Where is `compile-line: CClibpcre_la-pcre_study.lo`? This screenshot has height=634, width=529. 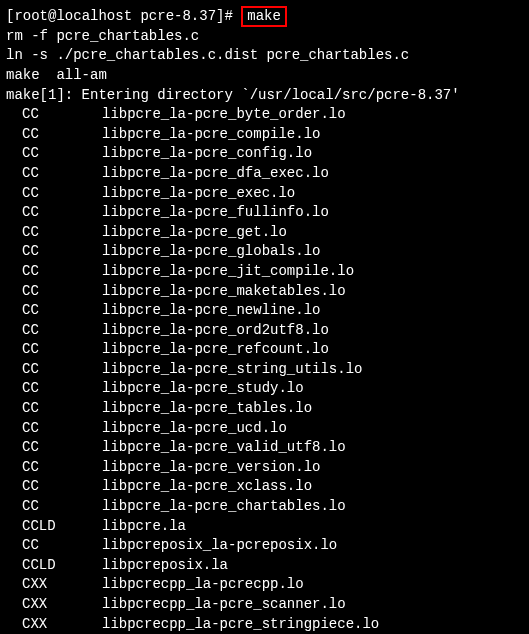
compile-line: CClibpcre_la-pcre_study.lo is located at coordinates (264, 389).